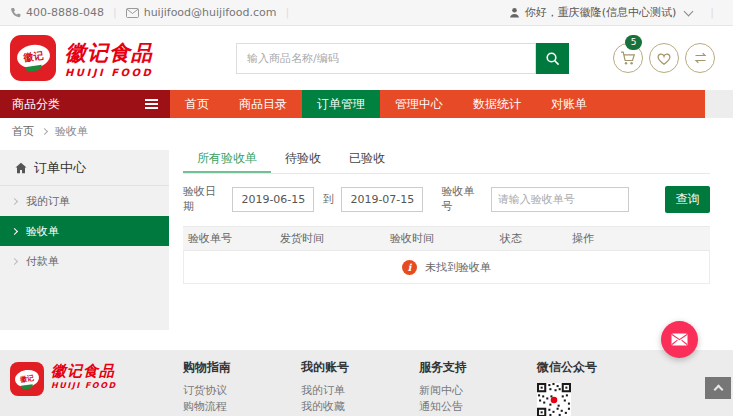 The image size is (733, 416). I want to click on sidebar-item-payment: 付款单, so click(84, 261).